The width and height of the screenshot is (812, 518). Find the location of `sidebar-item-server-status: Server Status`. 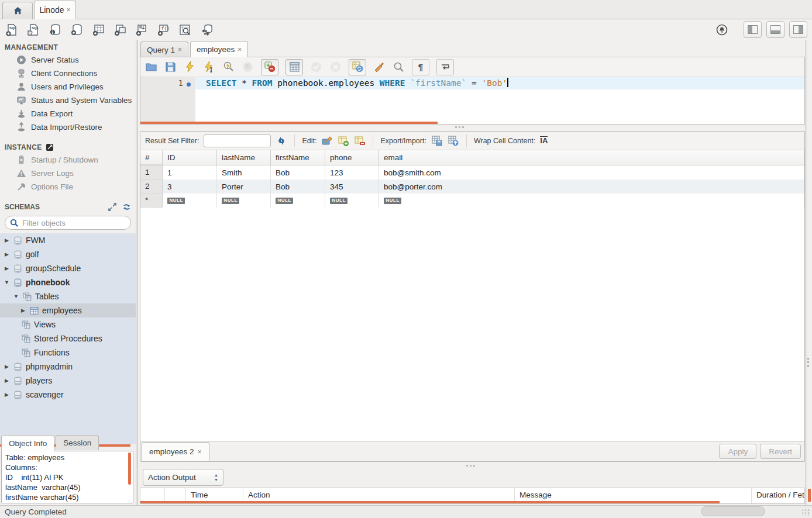

sidebar-item-server-status: Server Status is located at coordinates (68, 60).